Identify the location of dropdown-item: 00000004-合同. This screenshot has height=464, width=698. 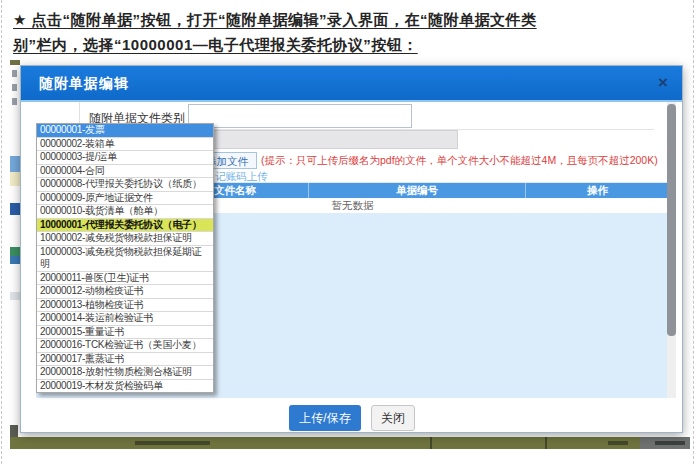
(125, 172).